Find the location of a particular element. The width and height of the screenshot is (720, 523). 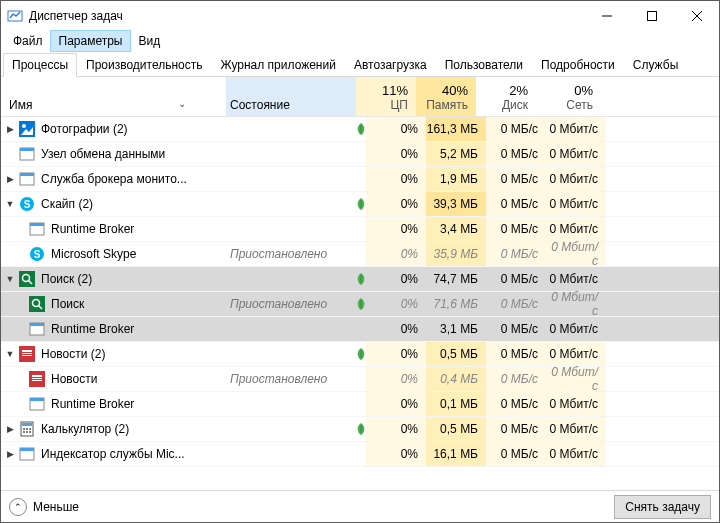

news-icon is located at coordinates (27, 354).